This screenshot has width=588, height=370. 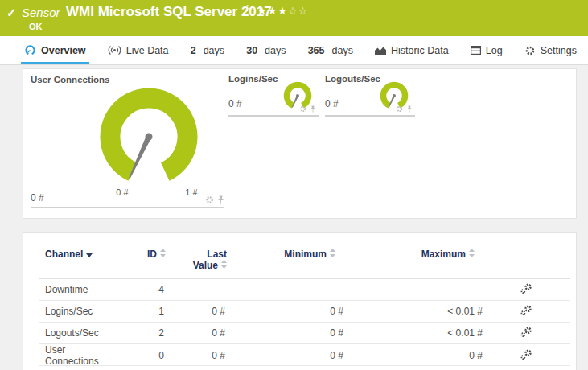 I want to click on column-header-id: ID, so click(x=145, y=264).